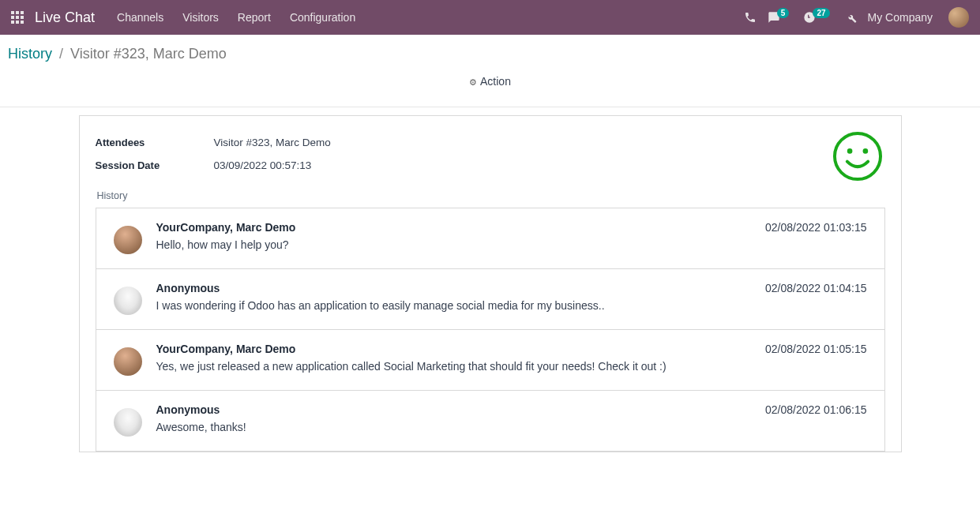  I want to click on clock-badge: 27, so click(821, 13).